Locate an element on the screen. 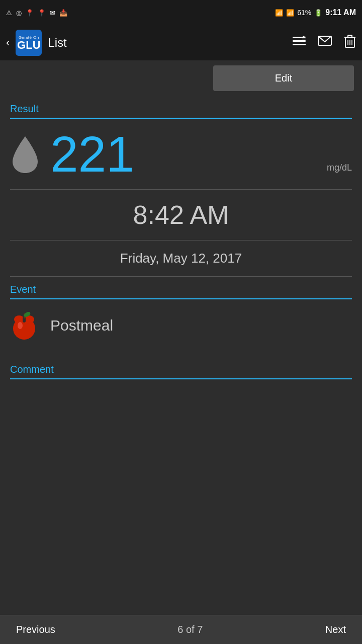 The width and height of the screenshot is (362, 644). app-bar-actions is located at coordinates (324, 43).